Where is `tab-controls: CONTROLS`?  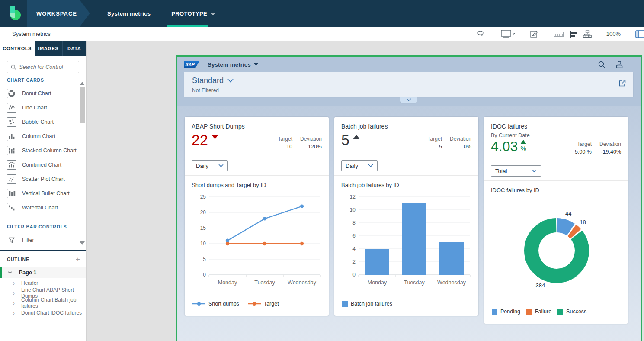 tab-controls: CONTROLS is located at coordinates (17, 48).